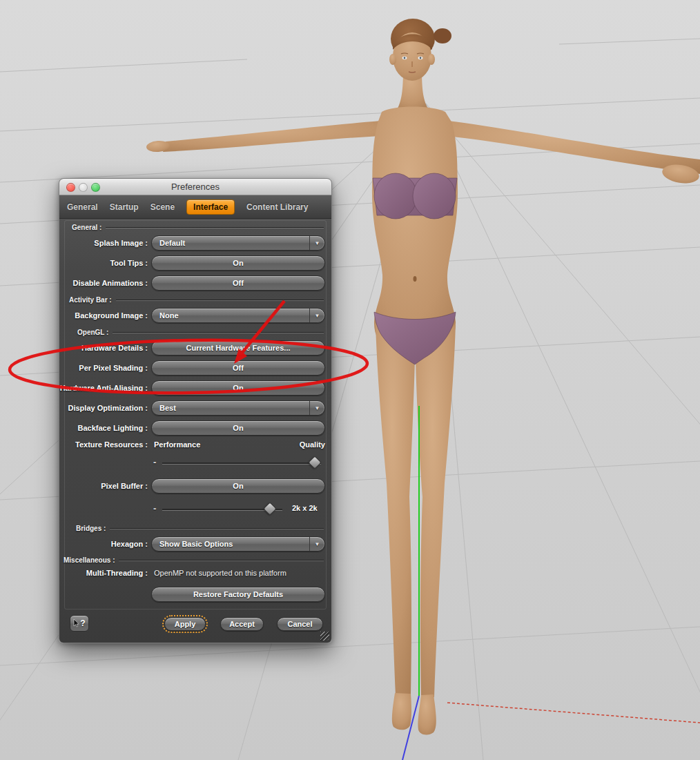  What do you see at coordinates (220, 573) in the screenshot?
I see `multi-threading-value: OpenMP not supported on this platform` at bounding box center [220, 573].